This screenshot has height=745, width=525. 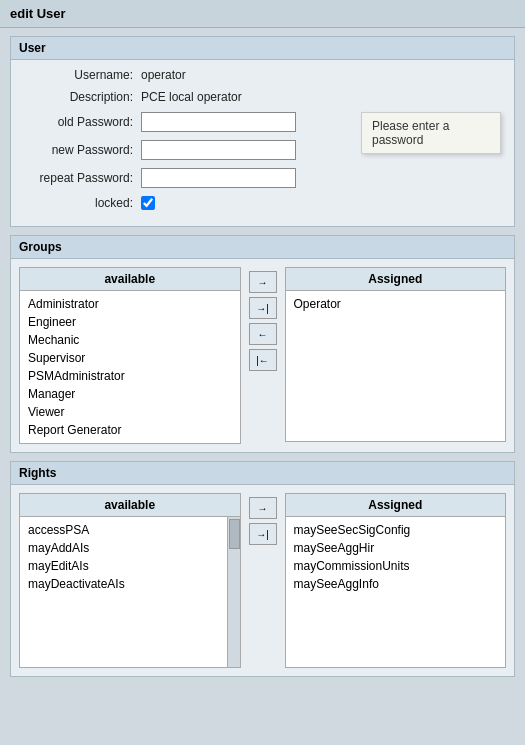 I want to click on list-item: Viewer, so click(x=130, y=412).